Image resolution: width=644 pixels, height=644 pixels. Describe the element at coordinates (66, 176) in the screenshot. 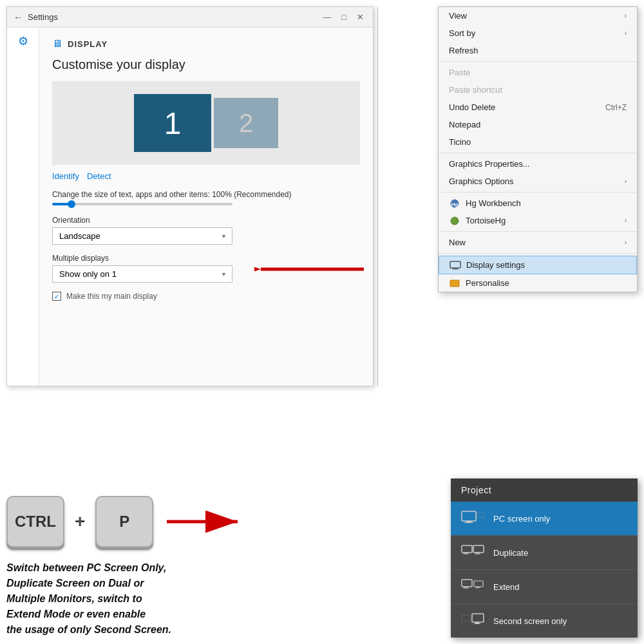

I see `identify-link: Identify` at that location.